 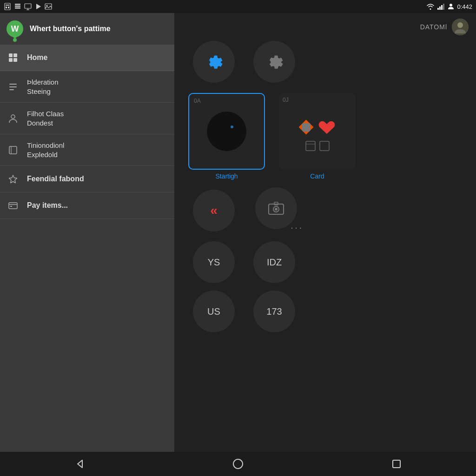 I want to click on tinionodion-icon, so click(x=13, y=150).